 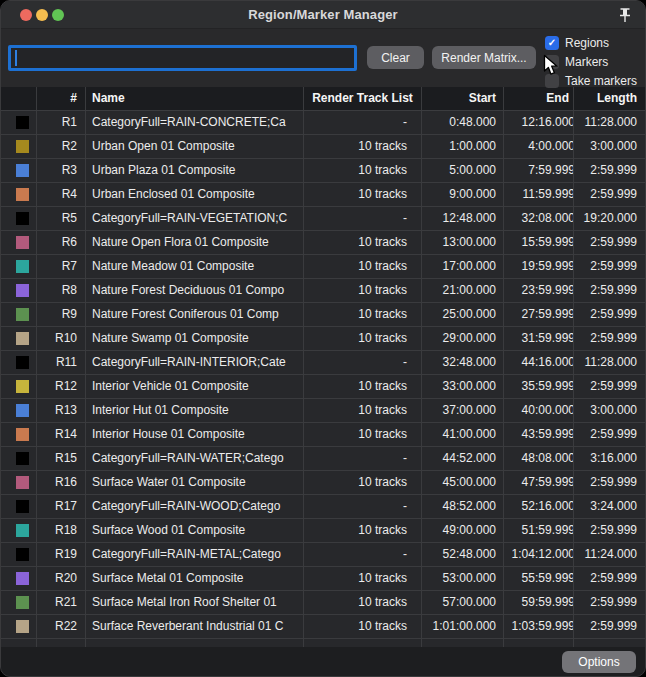 I want to click on region-id: R6, so click(x=62, y=242).